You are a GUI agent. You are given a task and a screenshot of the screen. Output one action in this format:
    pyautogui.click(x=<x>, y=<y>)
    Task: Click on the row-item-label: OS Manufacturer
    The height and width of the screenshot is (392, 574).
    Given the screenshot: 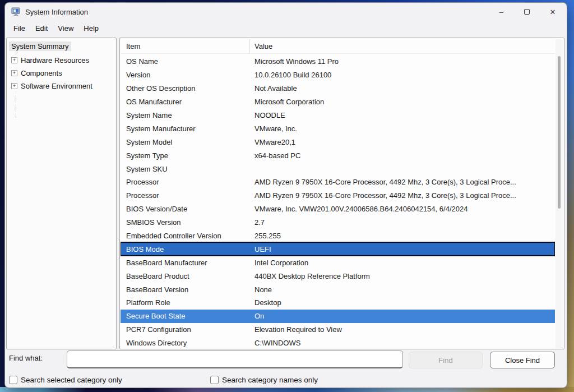 What is the action you would take?
    pyautogui.click(x=185, y=102)
    